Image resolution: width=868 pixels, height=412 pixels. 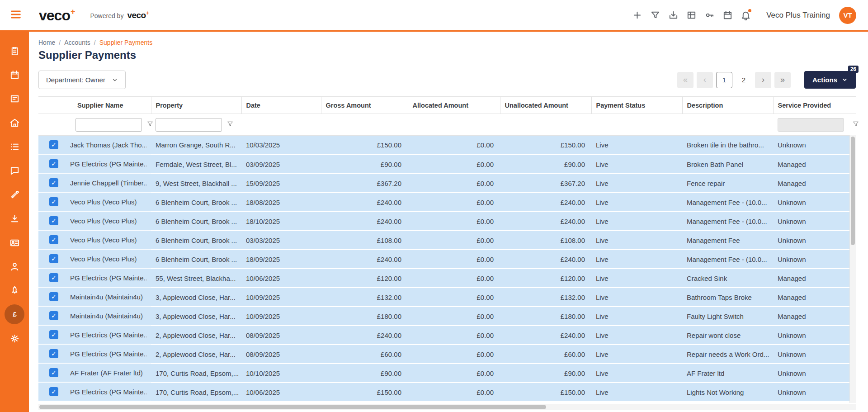 I want to click on person-icon, so click(x=14, y=267).